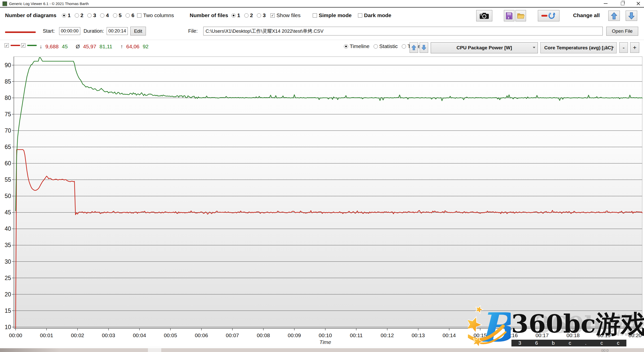 The width and height of the screenshot is (644, 352). What do you see at coordinates (8, 294) in the screenshot?
I see `svg-text: 20` at bounding box center [8, 294].